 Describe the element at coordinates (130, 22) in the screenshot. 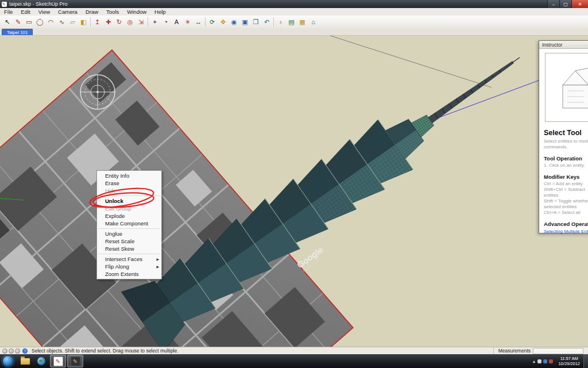

I see `offset-tool-icon: ◎` at that location.